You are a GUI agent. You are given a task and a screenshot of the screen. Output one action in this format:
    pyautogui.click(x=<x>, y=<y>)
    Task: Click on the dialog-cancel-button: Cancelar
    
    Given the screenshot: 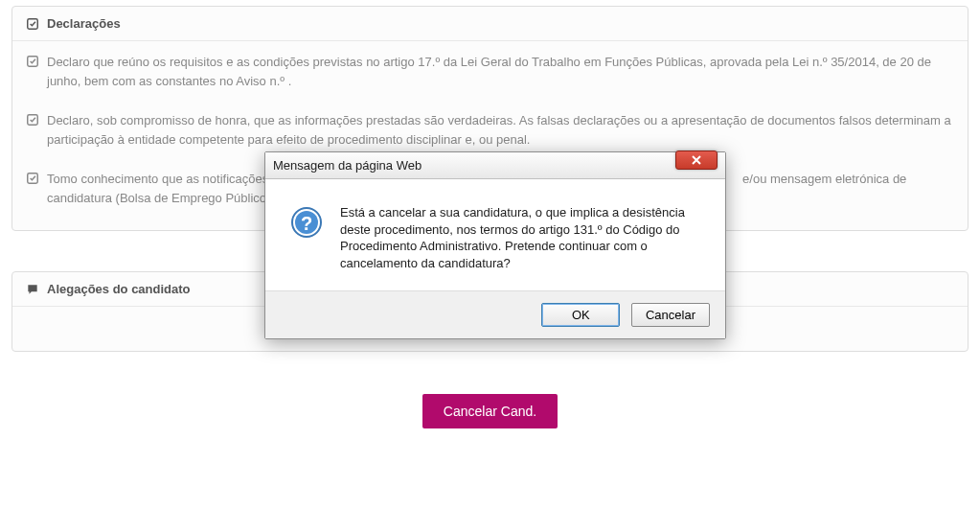 What is the action you would take?
    pyautogui.click(x=671, y=314)
    